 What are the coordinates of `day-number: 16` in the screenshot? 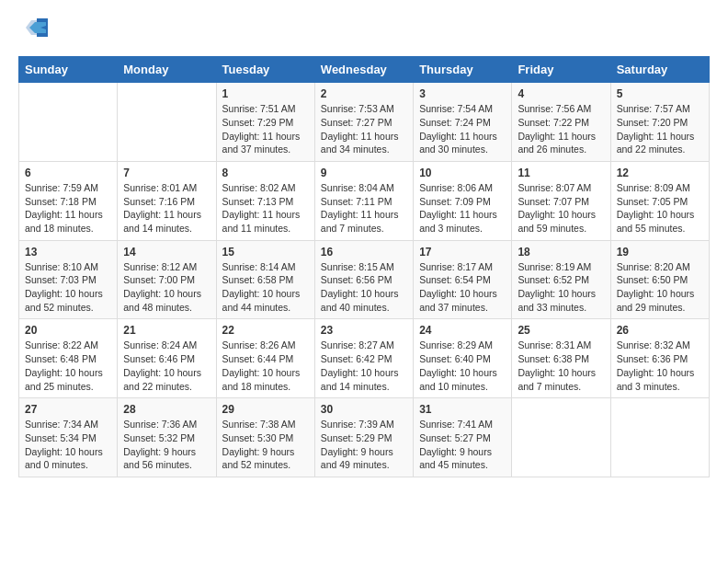 It's located at (364, 252).